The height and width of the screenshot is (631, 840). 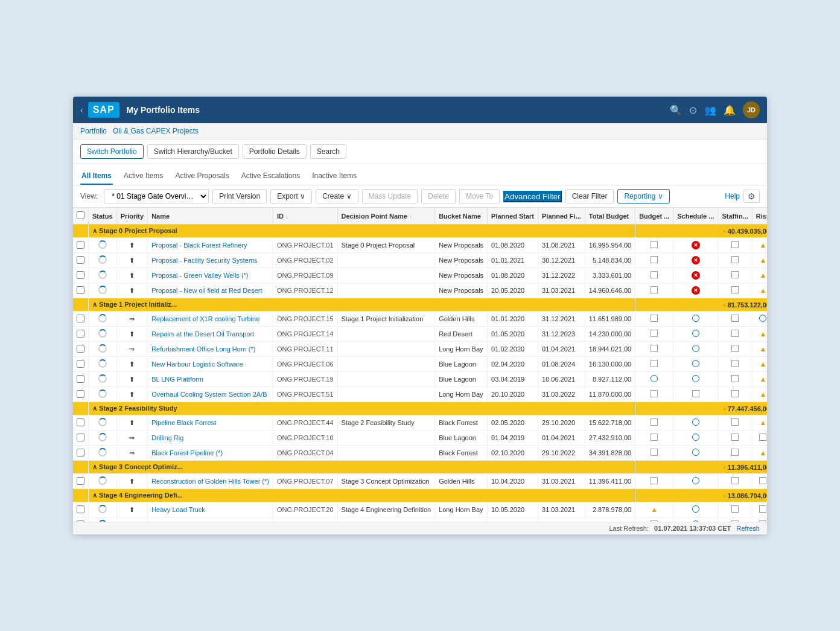 I want to click on breadcrumb-value: Oil & Gas CAPEX Projects, so click(x=156, y=131).